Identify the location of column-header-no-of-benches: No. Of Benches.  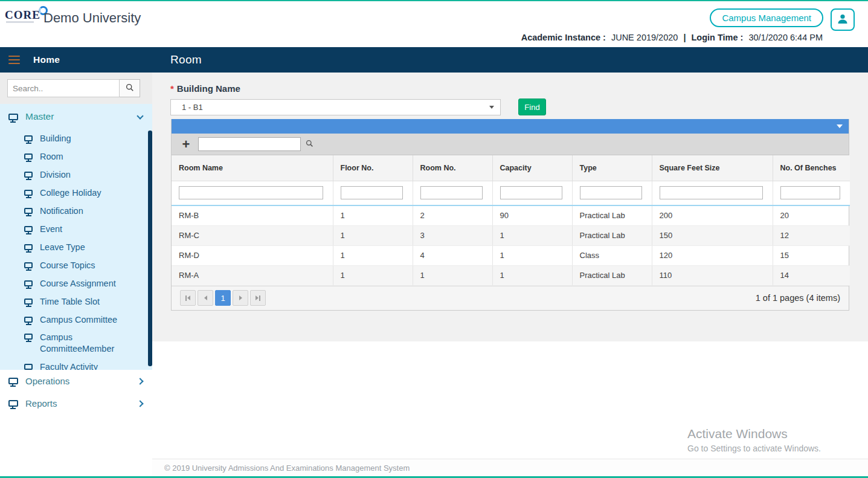
(811, 168).